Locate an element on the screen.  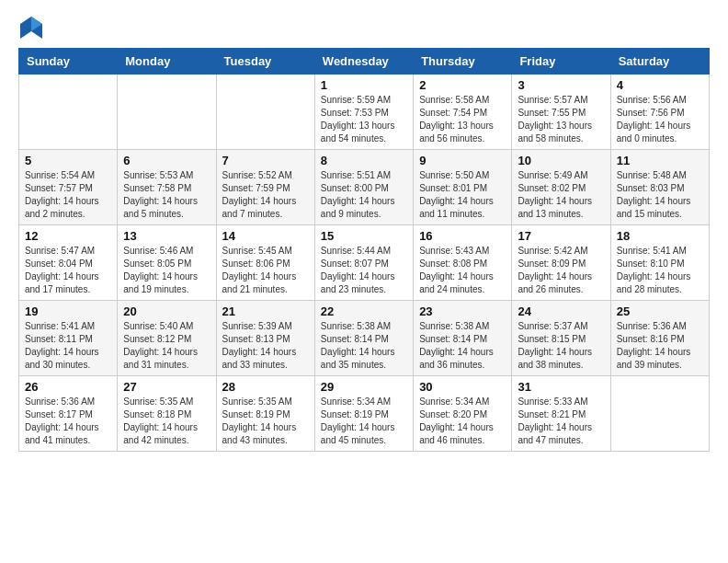
calendar-cell: 7Sunrise: 5:52 AM Sunset: 7:59 PM Daylig… is located at coordinates (265, 188).